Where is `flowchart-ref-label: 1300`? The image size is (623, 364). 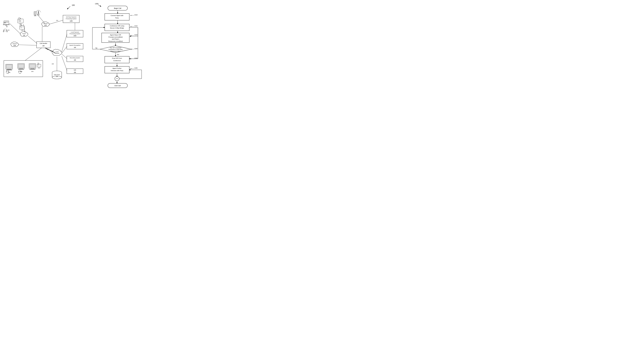 flowchart-ref-label: 1300 is located at coordinates (97, 4).